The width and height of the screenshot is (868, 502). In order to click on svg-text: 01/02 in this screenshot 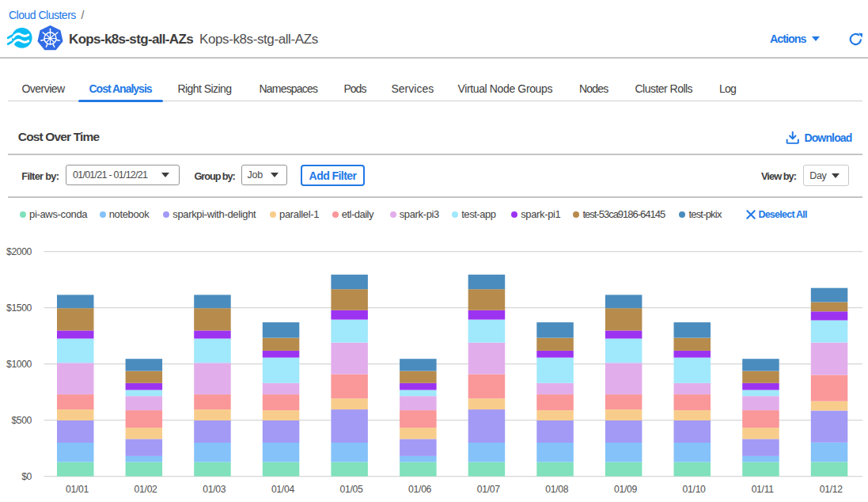, I will do `click(146, 489)`.